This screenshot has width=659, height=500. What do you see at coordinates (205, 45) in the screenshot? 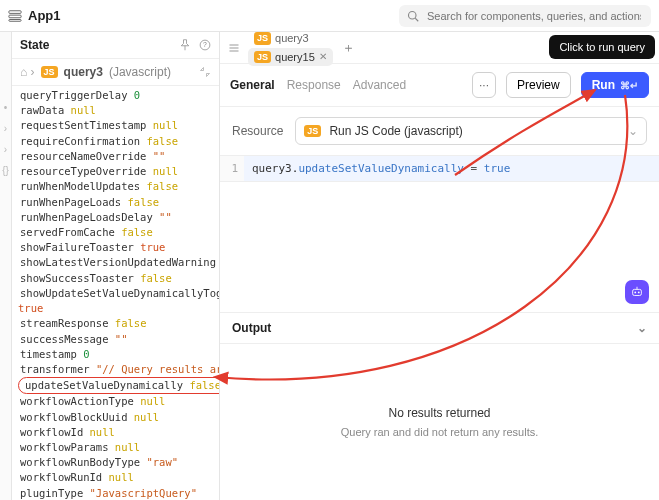
I see `info-icon: ?` at bounding box center [205, 45].